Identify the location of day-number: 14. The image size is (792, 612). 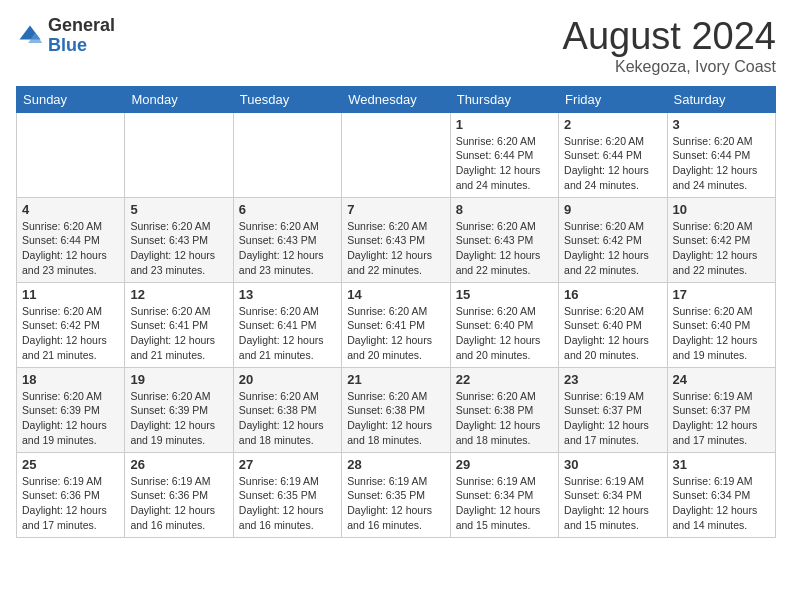
(396, 294).